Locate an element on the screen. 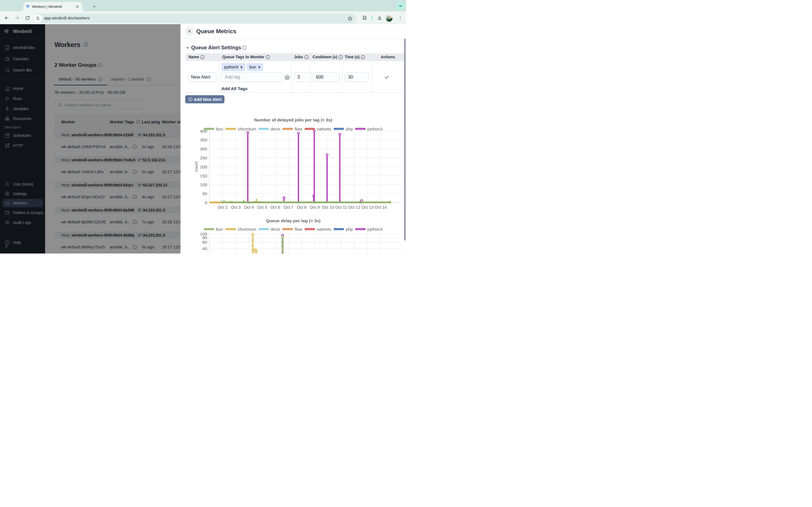 This screenshot has width=812, height=507. svg-text: 150 is located at coordinates (204, 176).